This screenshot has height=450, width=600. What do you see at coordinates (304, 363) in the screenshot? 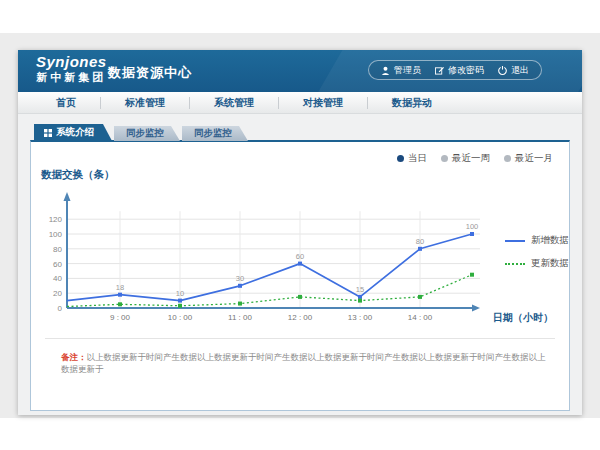
I see `footnote-text: 以上数据更新于时间产生数据以上数据更新于时间产生数据以上数据更新于时间产生数据以…` at bounding box center [304, 363].